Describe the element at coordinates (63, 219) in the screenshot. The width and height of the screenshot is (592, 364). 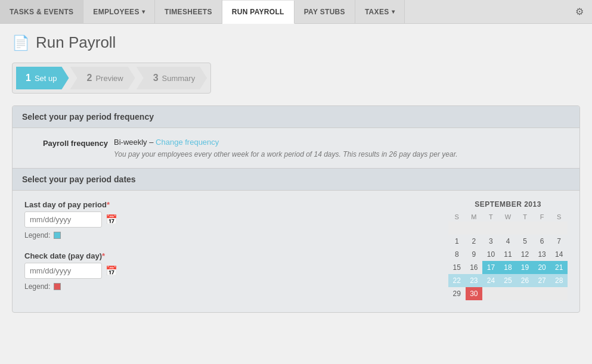
I see `last-day-input` at that location.